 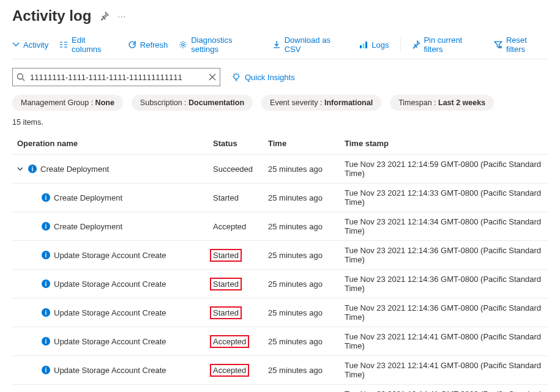 I want to click on page-title: Activity log, so click(x=51, y=16).